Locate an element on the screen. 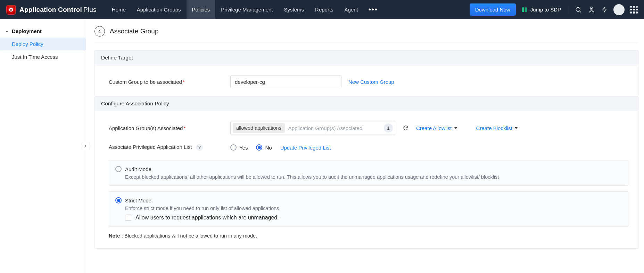 The width and height of the screenshot is (644, 273). nav-home: Home is located at coordinates (119, 10).